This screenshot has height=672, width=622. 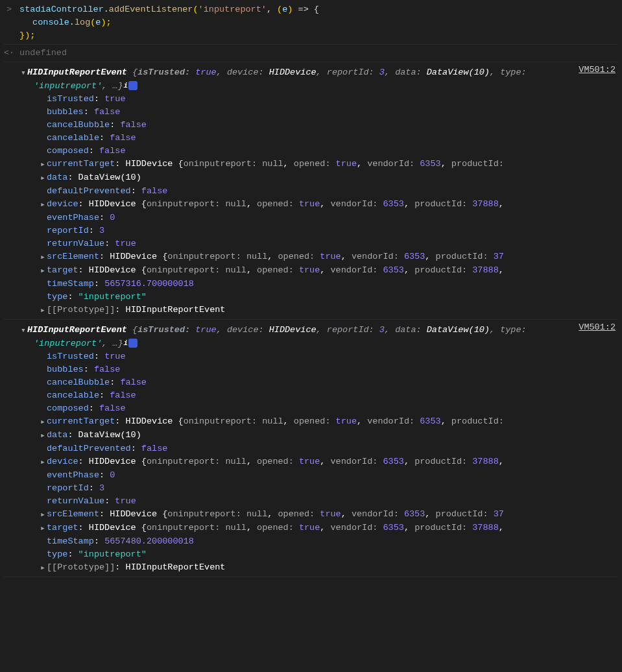 I want to click on property-key: currentTarget, so click(x=80, y=163).